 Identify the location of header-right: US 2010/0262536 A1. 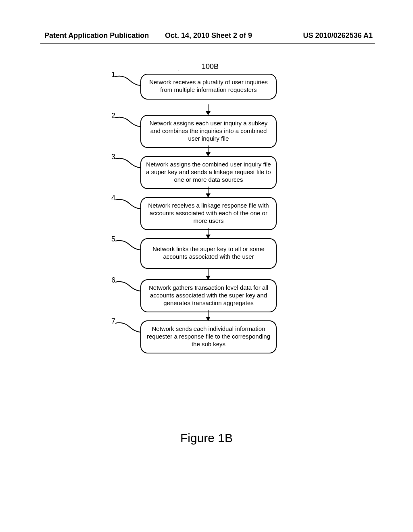
(338, 35).